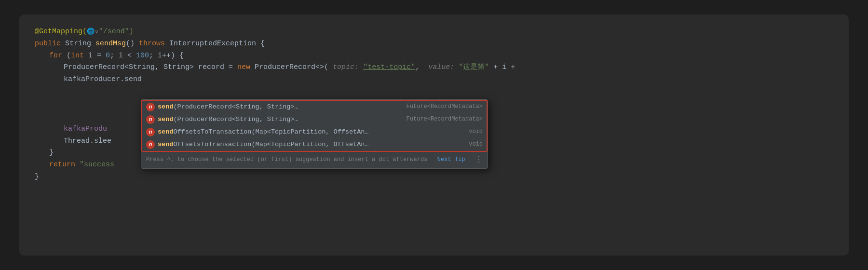 Image resolution: width=868 pixels, height=270 pixels. Describe the element at coordinates (479, 160) in the screenshot. I see `more-options-icon: ⋮` at that location.